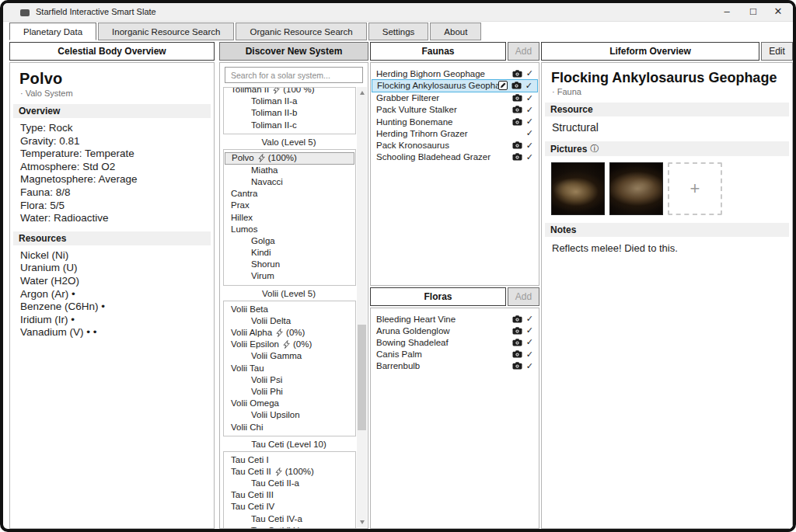  What do you see at coordinates (289, 126) in the screenshot?
I see `system-item: Toliman II-c` at bounding box center [289, 126].